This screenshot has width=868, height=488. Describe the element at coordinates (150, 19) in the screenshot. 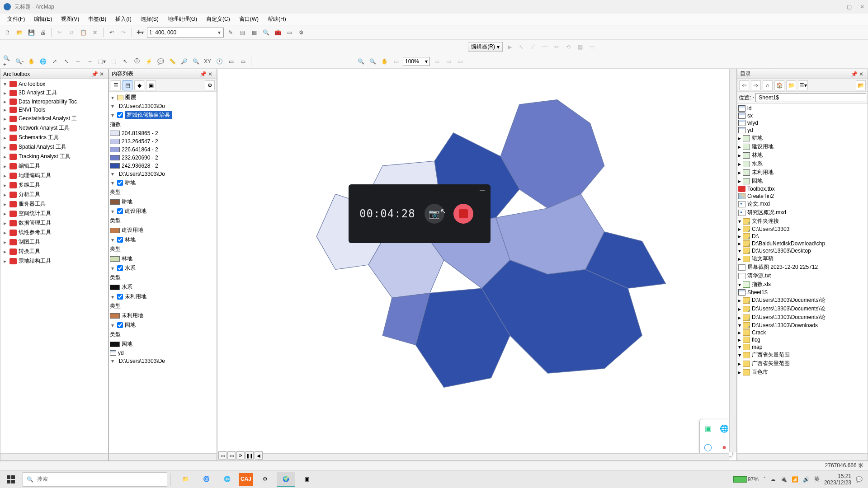

I see `menu-select: 选择(S)` at that location.